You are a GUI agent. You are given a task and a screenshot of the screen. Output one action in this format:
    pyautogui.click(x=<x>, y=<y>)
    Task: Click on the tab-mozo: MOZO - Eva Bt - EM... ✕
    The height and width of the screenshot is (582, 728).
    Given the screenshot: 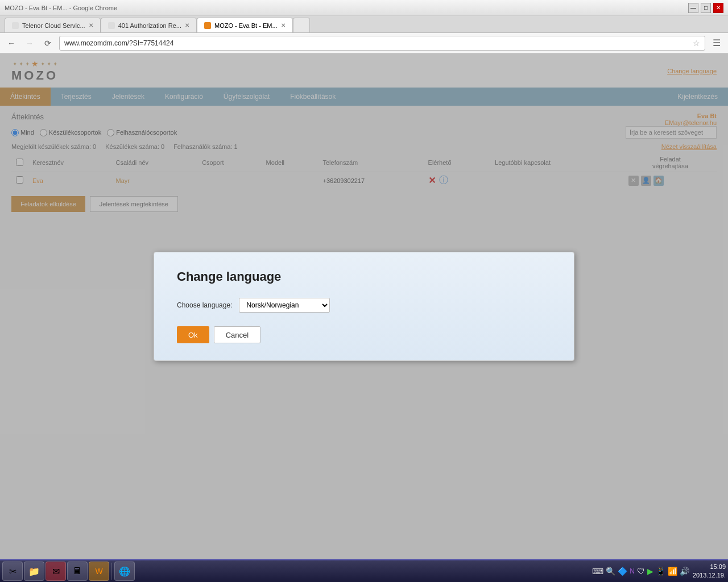 What is the action you would take?
    pyautogui.click(x=245, y=25)
    